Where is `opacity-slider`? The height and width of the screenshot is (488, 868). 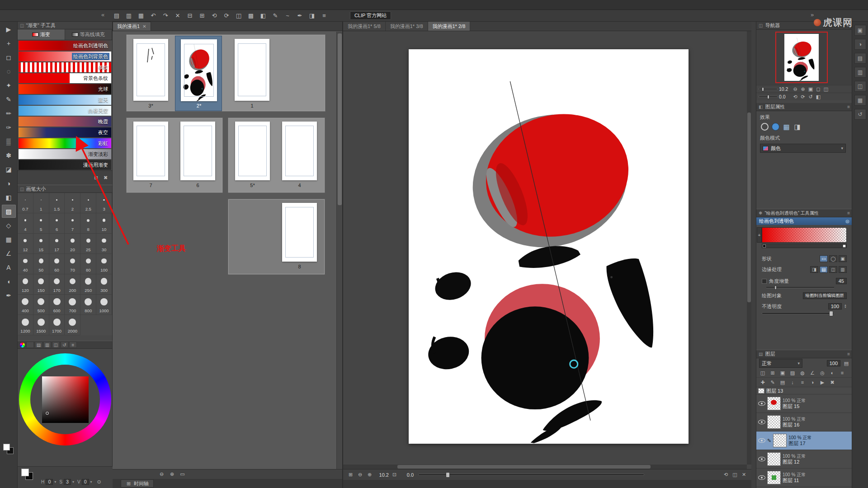 opacity-slider is located at coordinates (798, 314).